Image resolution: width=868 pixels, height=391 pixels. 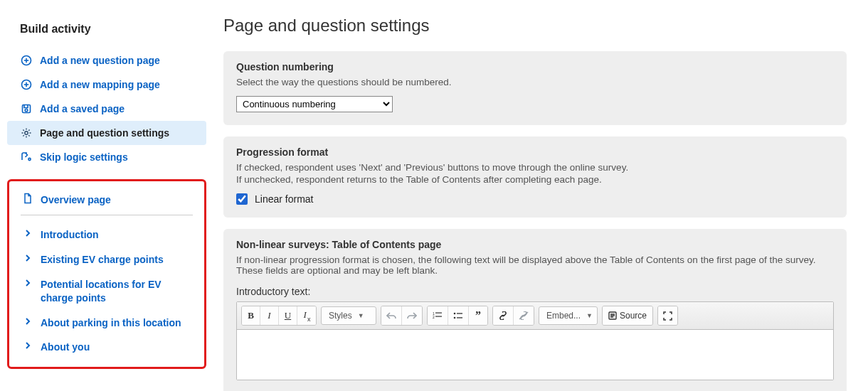 What do you see at coordinates (107, 109) in the screenshot?
I see `sidebar-item-add-saved-page: Add a saved page` at bounding box center [107, 109].